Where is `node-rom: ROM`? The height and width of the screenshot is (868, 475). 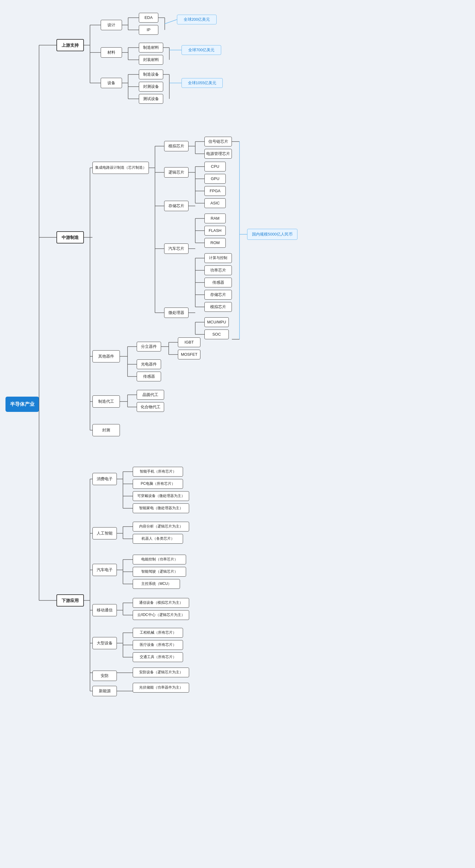
node-rom: ROM is located at coordinates (215, 243).